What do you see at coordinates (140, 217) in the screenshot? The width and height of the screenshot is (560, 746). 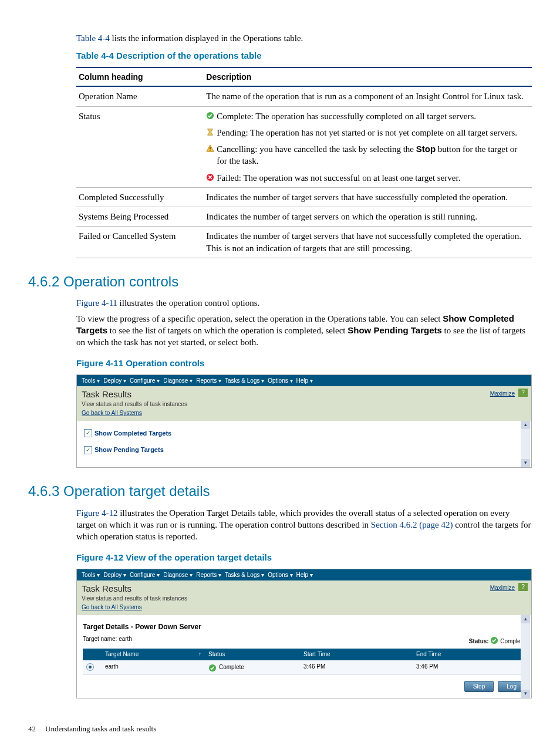 I see `row-systems-processed: Systems Being Processed` at bounding box center [140, 217].